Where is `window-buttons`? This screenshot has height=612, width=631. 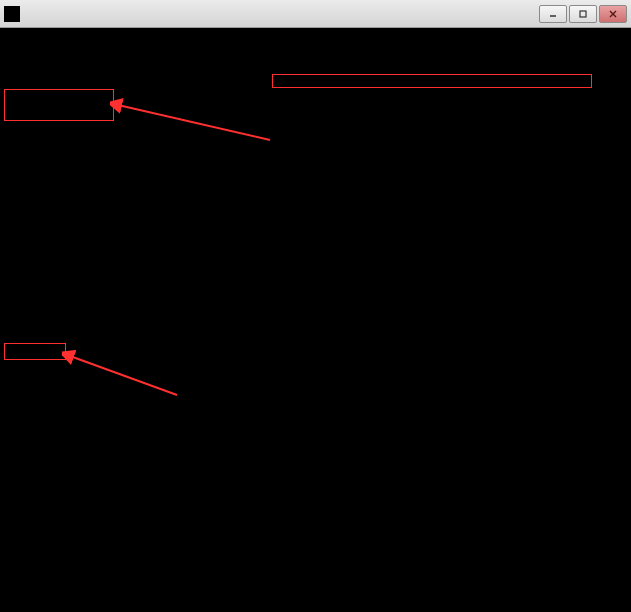 window-buttons is located at coordinates (583, 14).